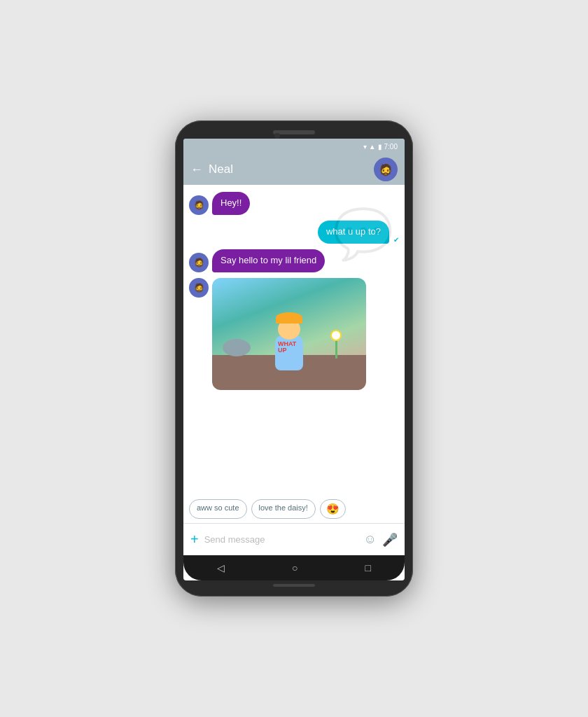 The height and width of the screenshot is (717, 588). I want to click on add-attachment-button: +, so click(195, 539).